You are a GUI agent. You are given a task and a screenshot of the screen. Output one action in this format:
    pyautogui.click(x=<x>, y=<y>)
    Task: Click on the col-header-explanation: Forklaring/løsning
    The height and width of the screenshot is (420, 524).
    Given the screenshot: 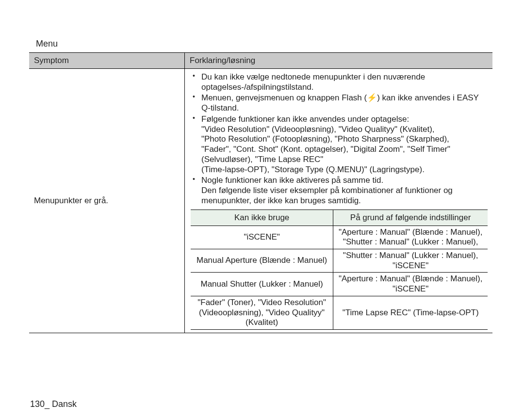 What is the action you would take?
    pyautogui.click(x=339, y=61)
    